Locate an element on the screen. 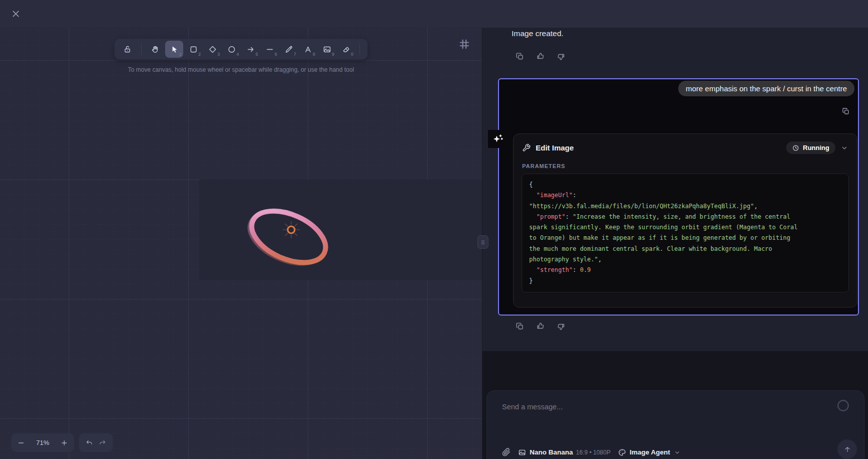  cursor-icon is located at coordinates (175, 49).